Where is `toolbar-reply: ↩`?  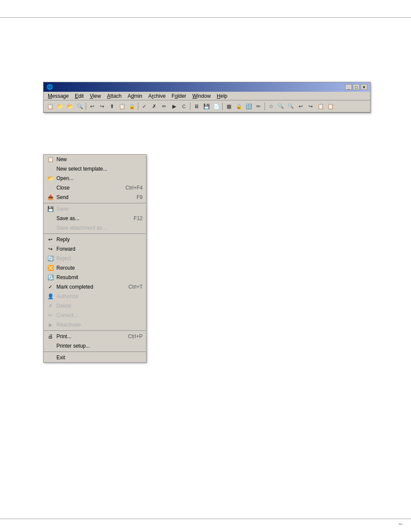 toolbar-reply: ↩ is located at coordinates (92, 106).